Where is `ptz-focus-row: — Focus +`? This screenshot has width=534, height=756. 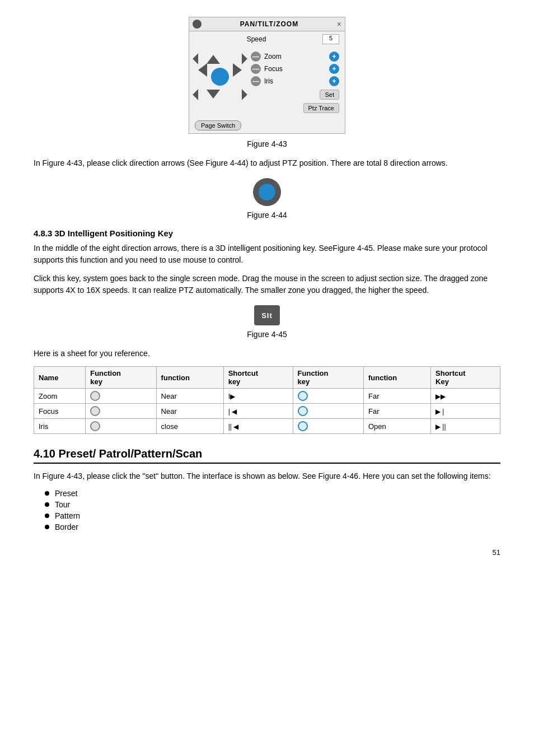
ptz-focus-row: — Focus + is located at coordinates (295, 69).